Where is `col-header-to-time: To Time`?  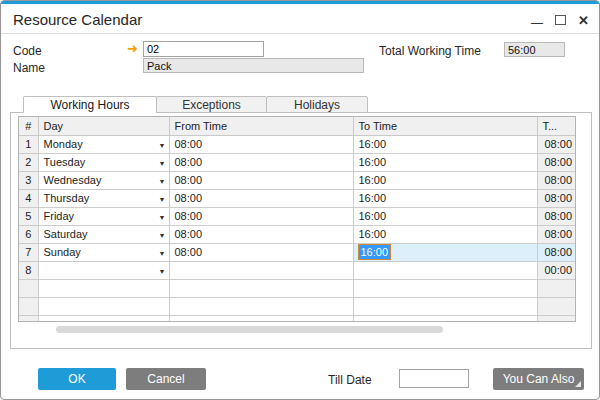
col-header-to-time: To Time is located at coordinates (445, 126).